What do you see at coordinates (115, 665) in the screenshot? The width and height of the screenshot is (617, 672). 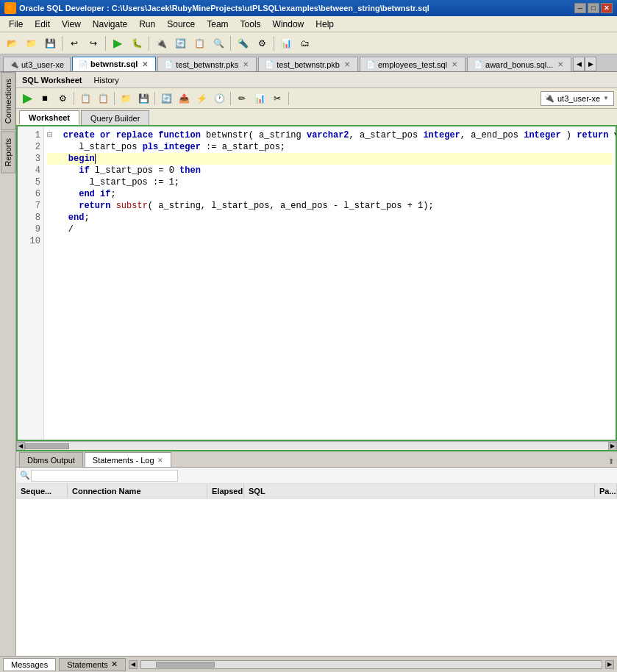 I see `statements-close-icon: ✕` at bounding box center [115, 665].